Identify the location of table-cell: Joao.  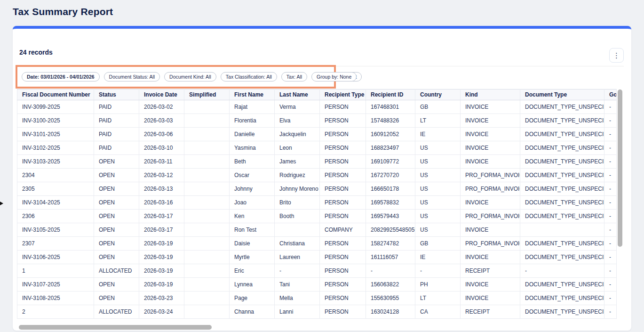
(252, 202).